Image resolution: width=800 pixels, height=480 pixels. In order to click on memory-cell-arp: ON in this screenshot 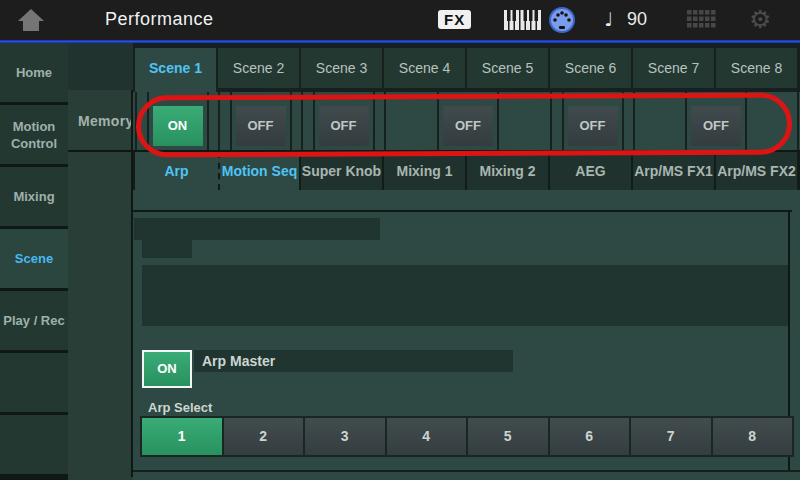, I will do `click(176, 121)`.